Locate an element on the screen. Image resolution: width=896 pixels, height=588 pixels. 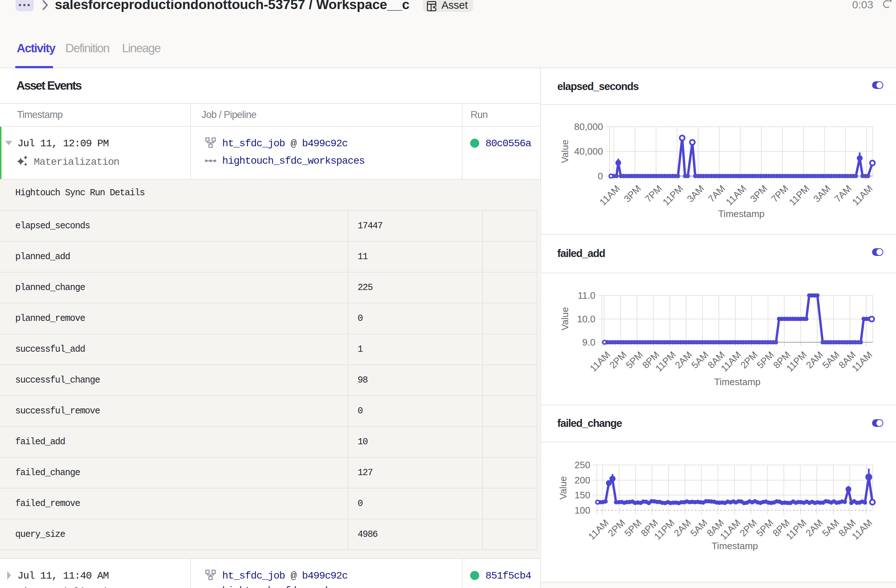
svg-text: 100 is located at coordinates (583, 510).